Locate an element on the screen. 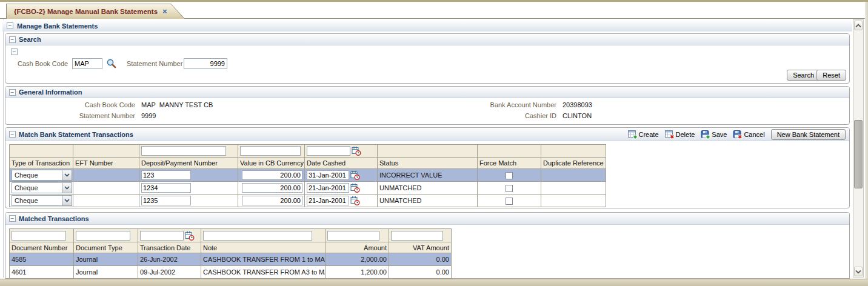 This screenshot has height=286, width=868. create-button: Create is located at coordinates (644, 135).